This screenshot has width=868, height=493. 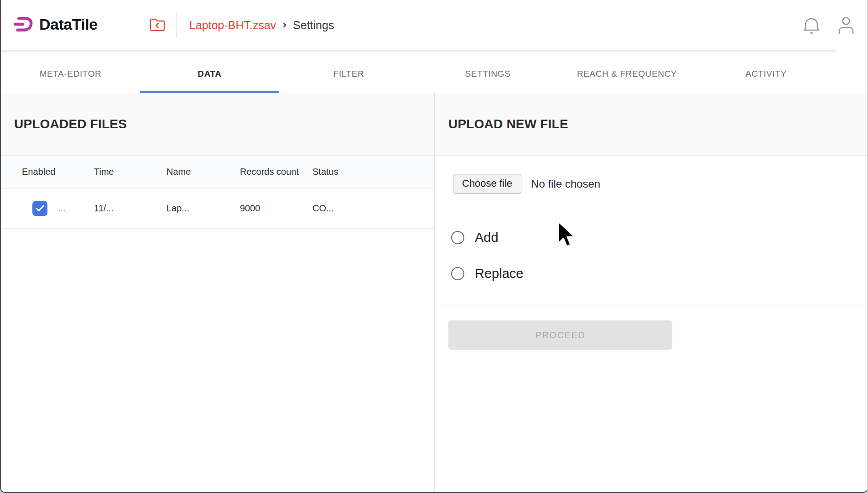 I want to click on row-more-ellipsis: ..., so click(x=62, y=208).